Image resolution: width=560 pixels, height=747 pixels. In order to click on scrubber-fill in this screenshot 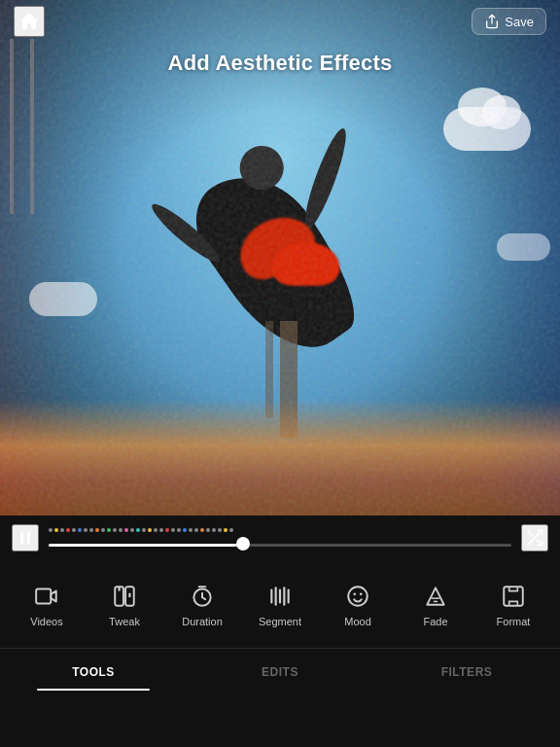, I will do `click(146, 545)`.